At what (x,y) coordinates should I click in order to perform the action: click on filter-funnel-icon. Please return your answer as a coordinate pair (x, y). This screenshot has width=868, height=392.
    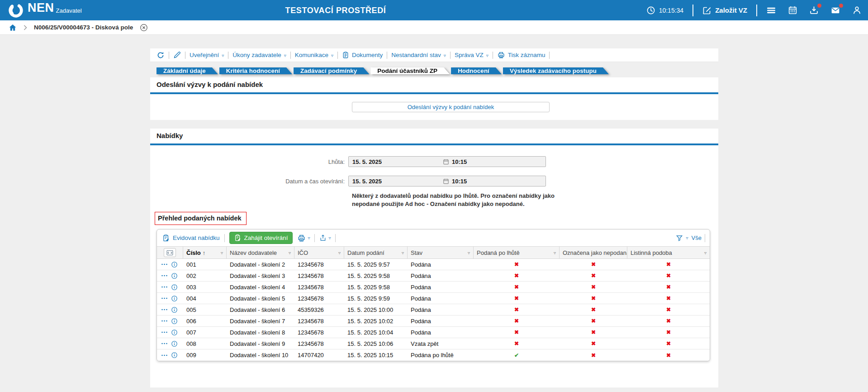
    Looking at the image, I should click on (679, 238).